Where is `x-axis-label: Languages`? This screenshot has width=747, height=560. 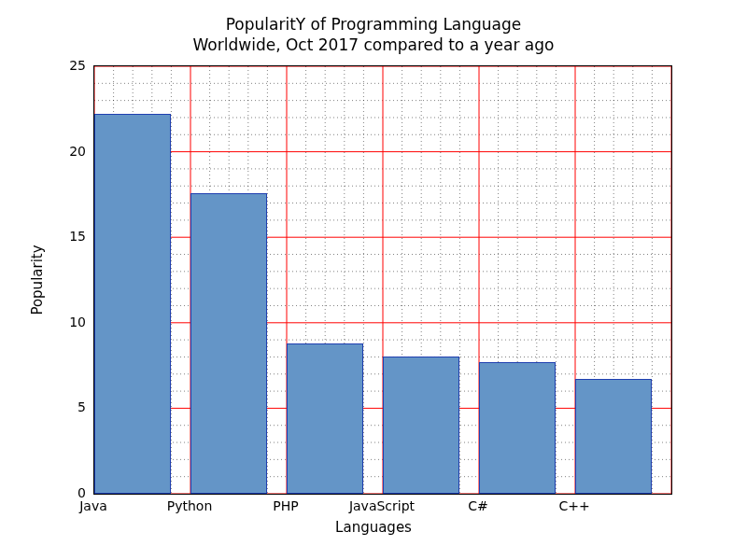 x-axis-label: Languages is located at coordinates (374, 527).